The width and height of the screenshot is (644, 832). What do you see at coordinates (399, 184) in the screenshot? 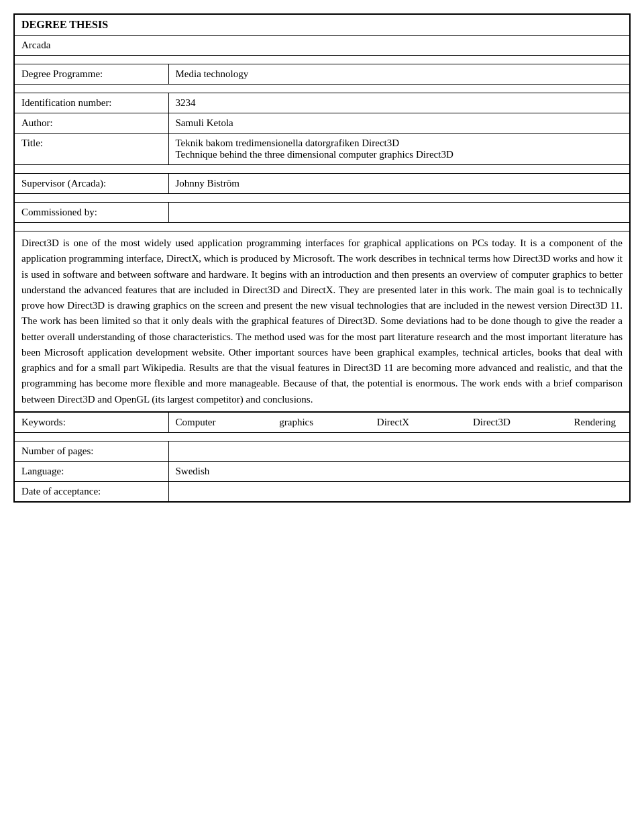
I see `supervisor-value-cell: Johnny Biström` at bounding box center [399, 184].